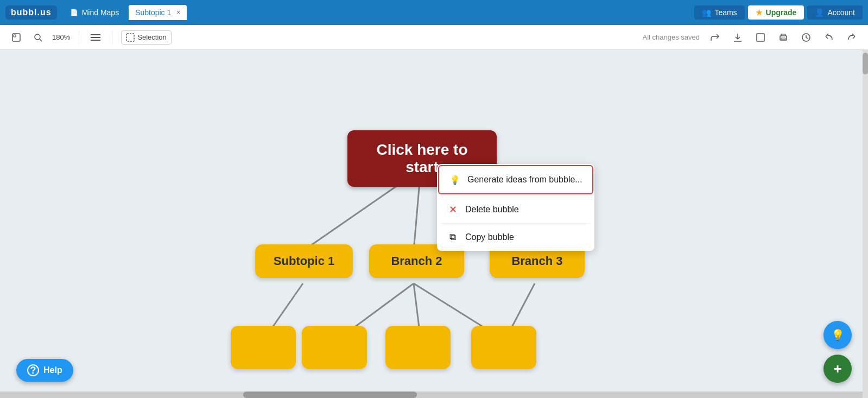 This screenshot has width=868, height=398. Describe the element at coordinates (434, 395) in the screenshot. I see `horizontal-scrollbar` at that location.